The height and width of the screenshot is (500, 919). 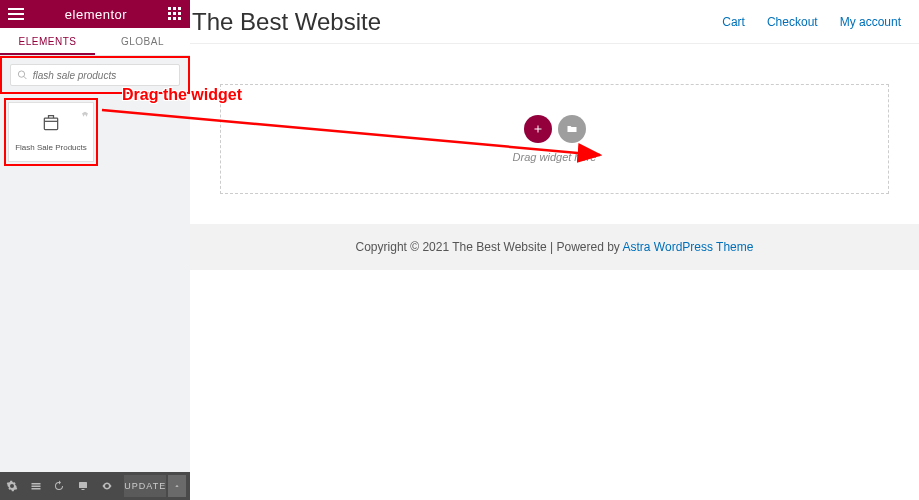 I want to click on hamburger-icon, so click(x=16, y=14).